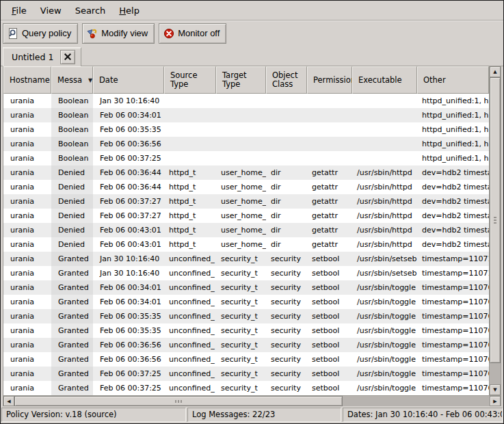 The width and height of the screenshot is (504, 424). What do you see at coordinates (495, 401) in the screenshot?
I see `scroll-right-button: ▶` at bounding box center [495, 401].